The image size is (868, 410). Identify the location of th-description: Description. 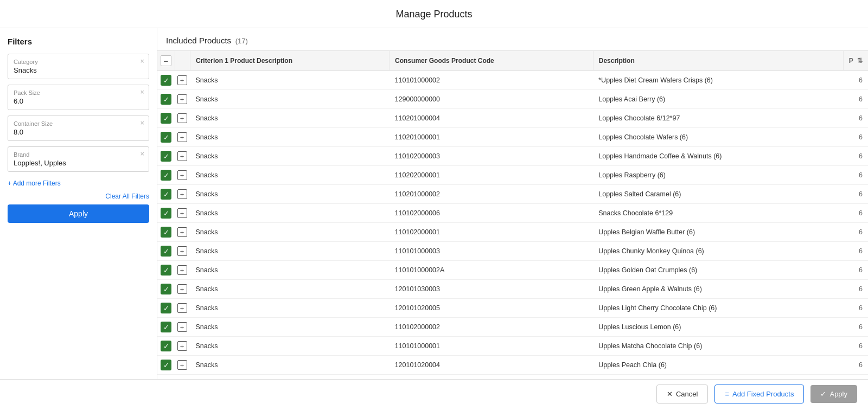
(718, 61).